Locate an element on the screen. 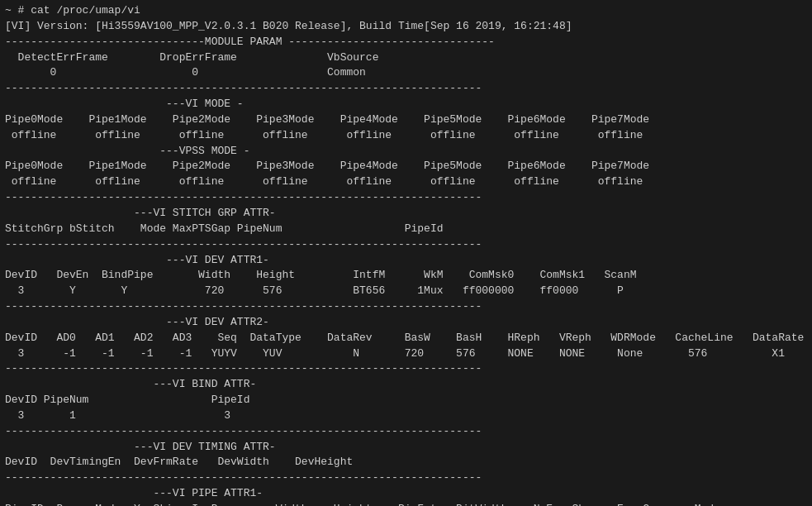  terminal-line: ---VI MODE - is located at coordinates (406, 104).